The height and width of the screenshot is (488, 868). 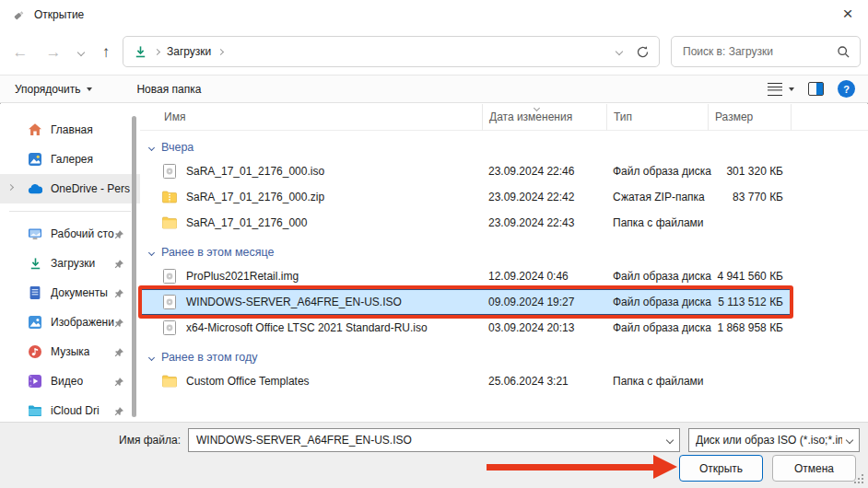 I want to click on sidebar-item-label: Рабочий сто, so click(x=83, y=234).